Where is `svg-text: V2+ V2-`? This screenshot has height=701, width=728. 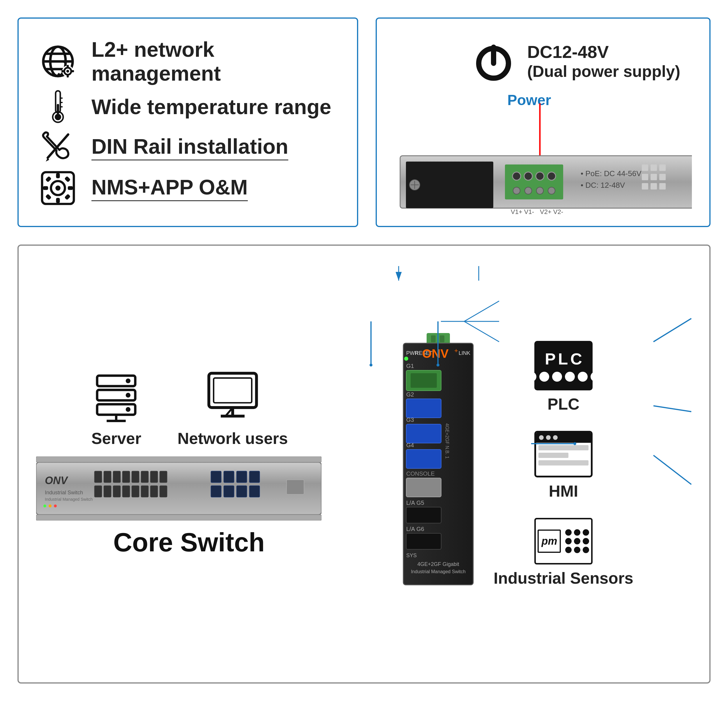 svg-text: V2+ V2- is located at coordinates (552, 211).